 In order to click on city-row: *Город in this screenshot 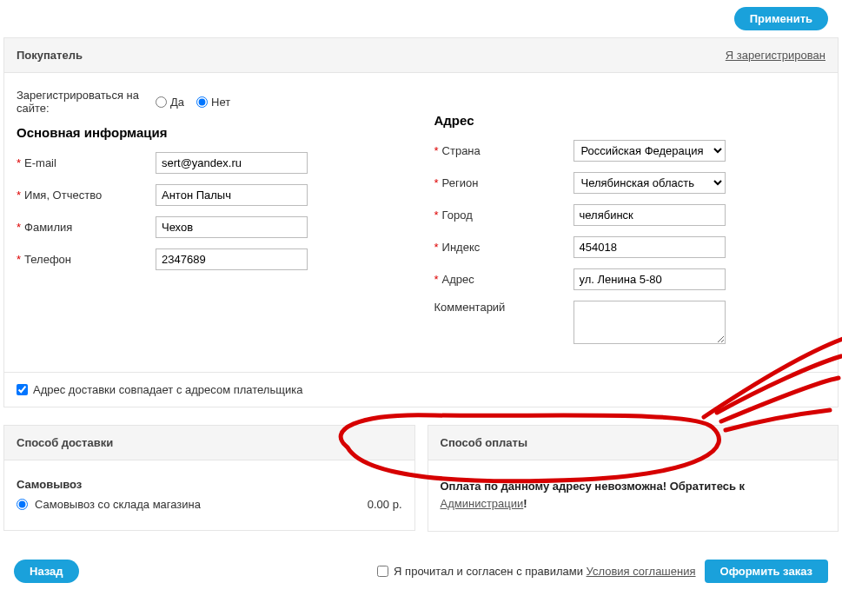, I will do `click(631, 215)`.